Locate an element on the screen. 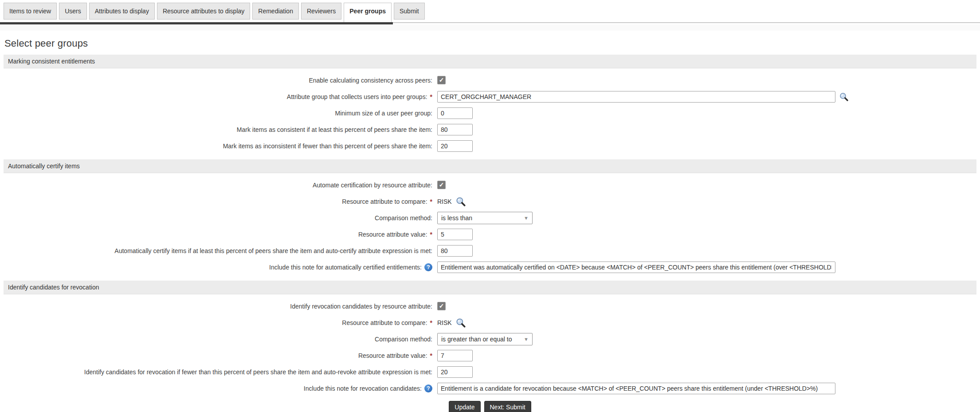 The image size is (980, 412). header-strip is located at coordinates (490, 28).